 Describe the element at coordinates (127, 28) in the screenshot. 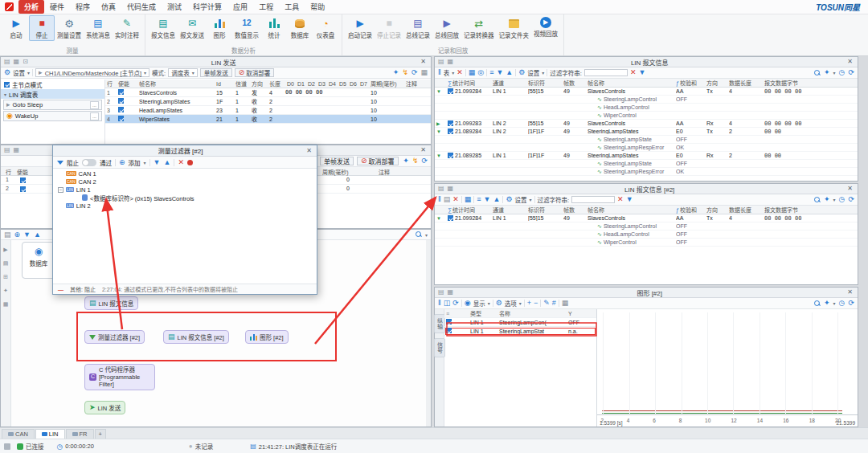

I see `ribbon-button: 实时注释` at that location.